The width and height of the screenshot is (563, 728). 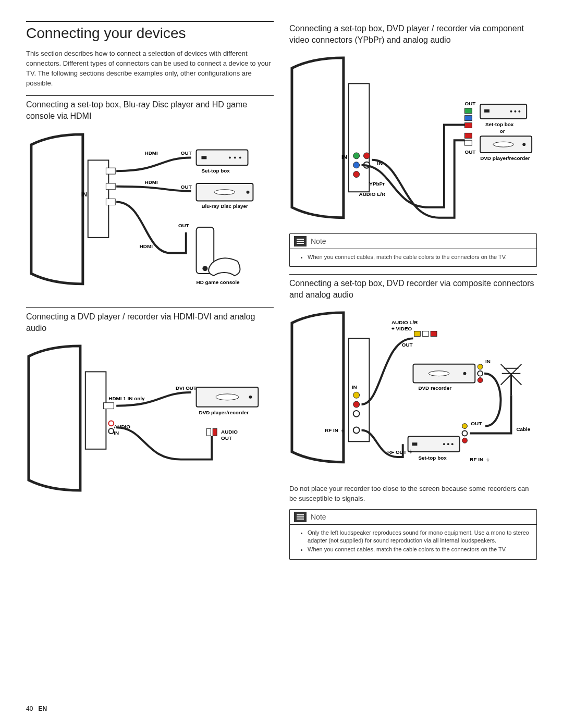 What do you see at coordinates (218, 281) in the screenshot?
I see `label-console: HD game console` at bounding box center [218, 281].